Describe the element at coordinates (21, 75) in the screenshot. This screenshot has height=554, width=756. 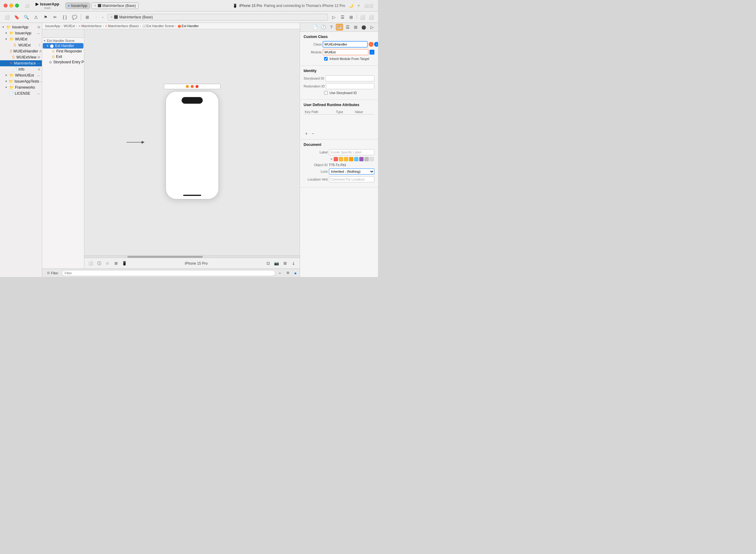
I see `sidebar-item-wnonuiext: ▼ 📁 WNonUIExt —` at that location.